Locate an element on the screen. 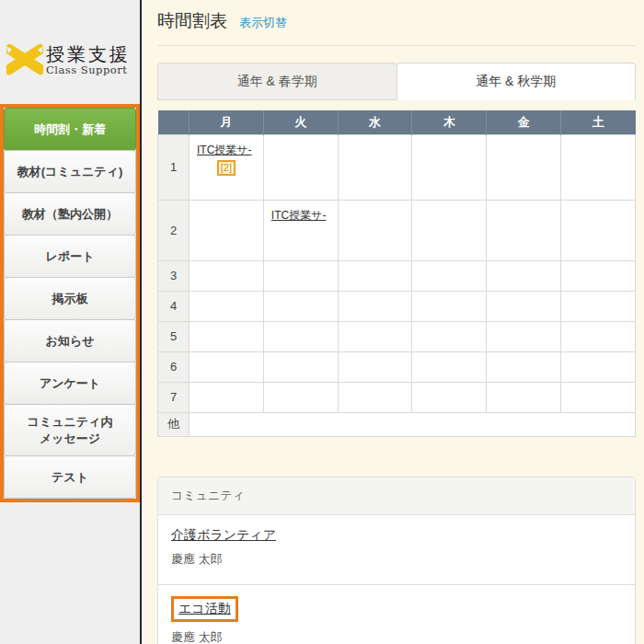  period-label: 2 is located at coordinates (174, 230).